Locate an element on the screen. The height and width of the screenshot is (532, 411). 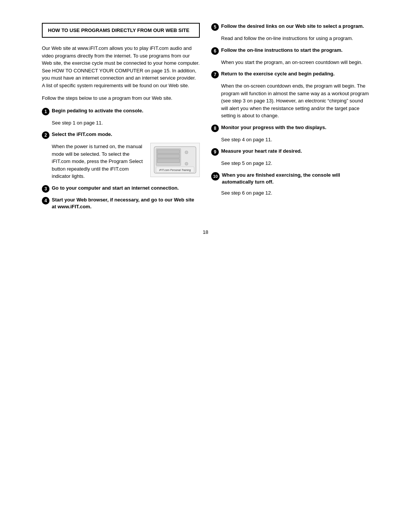
page-number: 18 is located at coordinates (206, 232).